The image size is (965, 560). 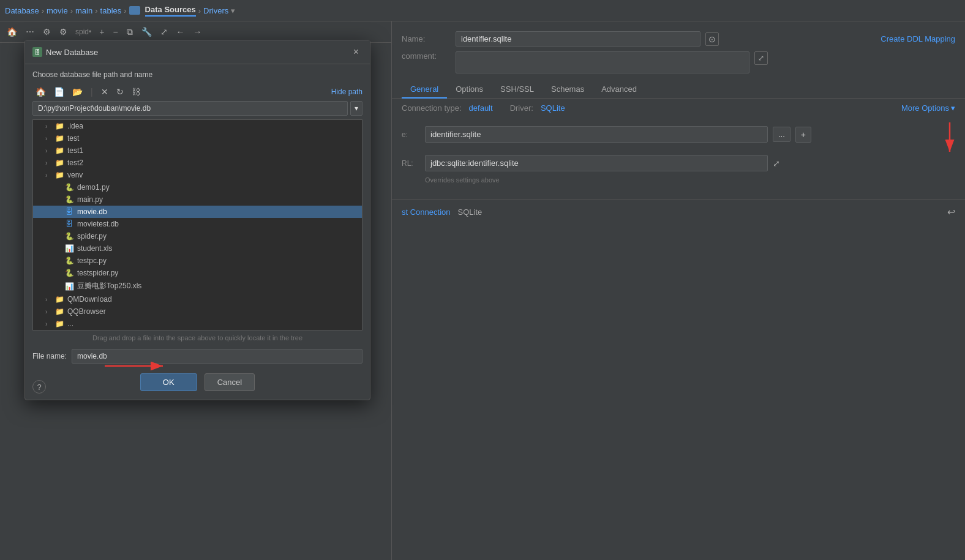 What do you see at coordinates (93, 187) in the screenshot?
I see `tree-item-label: demo1.py` at bounding box center [93, 187].